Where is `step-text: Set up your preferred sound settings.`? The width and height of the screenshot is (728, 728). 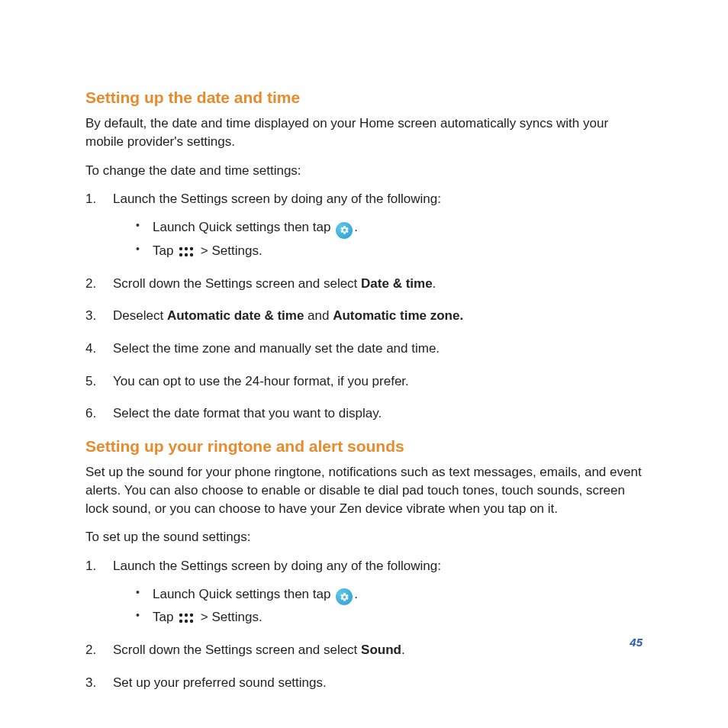
step-text: Set up your preferred sound settings. is located at coordinates (220, 682).